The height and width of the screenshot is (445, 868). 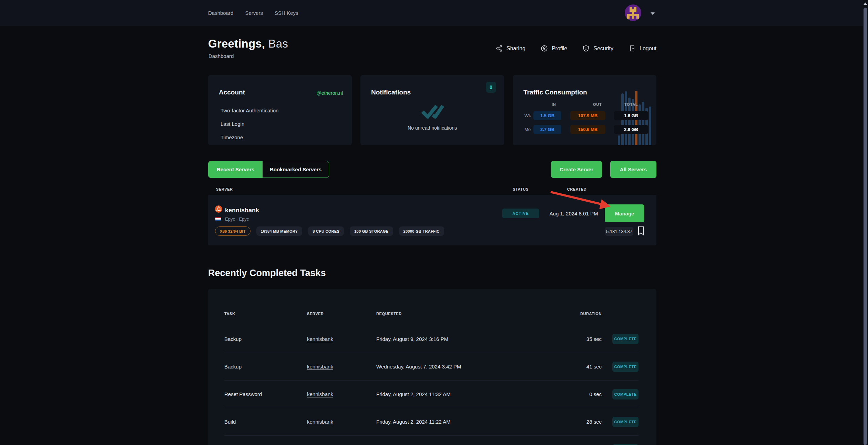 What do you see at coordinates (468, 422) in the screenshot?
I see `task-requested: Friday, August 2, 2024 11:22 AM` at bounding box center [468, 422].